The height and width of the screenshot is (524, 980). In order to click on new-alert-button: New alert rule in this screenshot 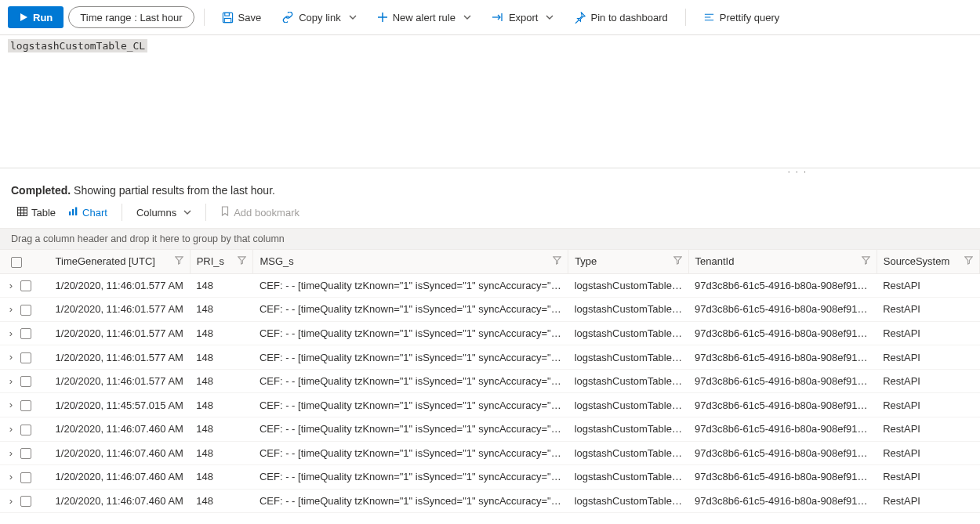, I will do `click(424, 17)`.